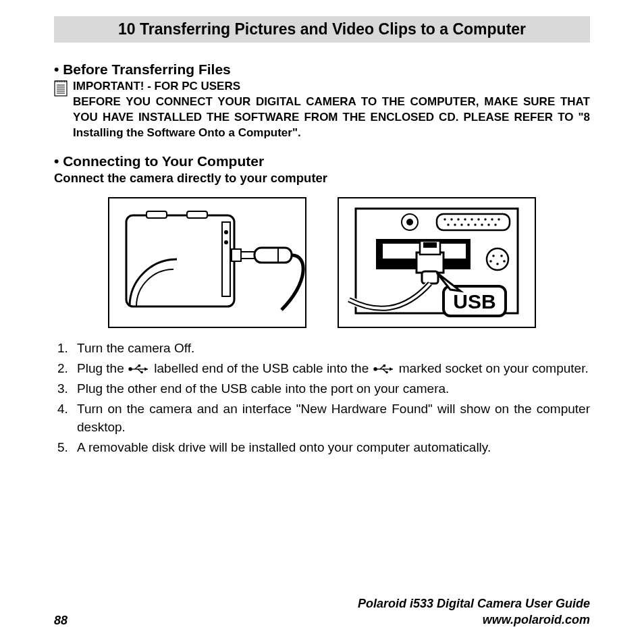 The width and height of the screenshot is (644, 644). What do you see at coordinates (157, 86) in the screenshot?
I see `important-label: IMPORTANT! - FOR PC USERS` at bounding box center [157, 86].